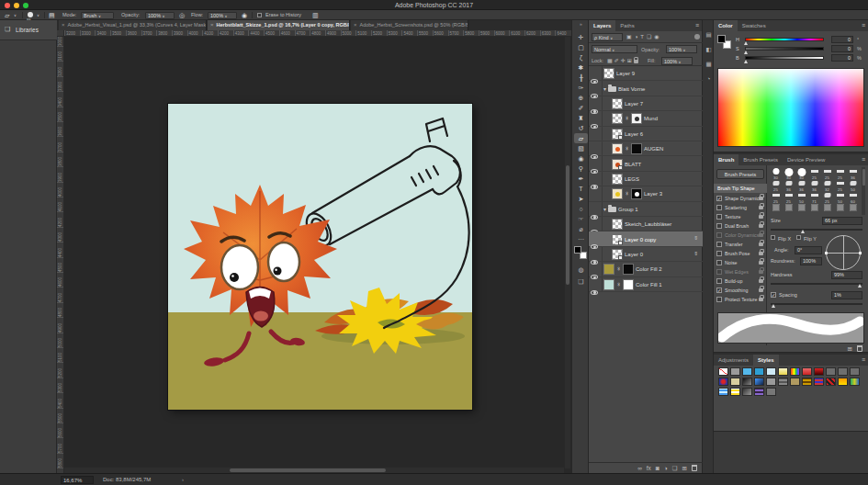  What do you see at coordinates (581, 77) in the screenshot?
I see `crop-tool: ╂` at bounding box center [581, 77].